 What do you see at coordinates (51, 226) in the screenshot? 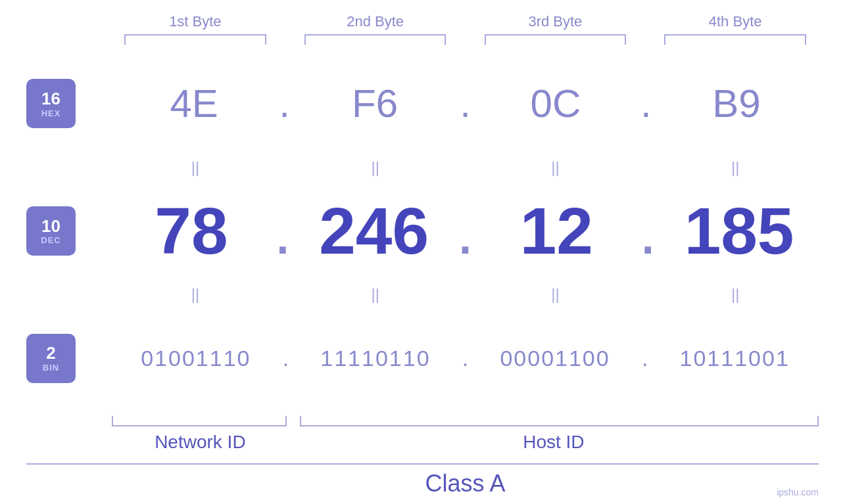
I see `dec-badge-number: 10` at bounding box center [51, 226].